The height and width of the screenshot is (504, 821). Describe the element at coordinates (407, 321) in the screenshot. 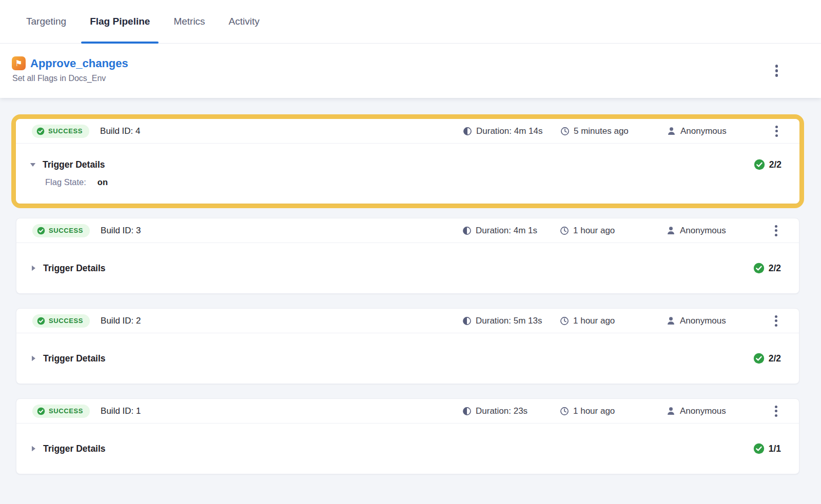

I see `build-header-row: SUCCESS Build ID: 2 Duration: 5m 13s` at that location.